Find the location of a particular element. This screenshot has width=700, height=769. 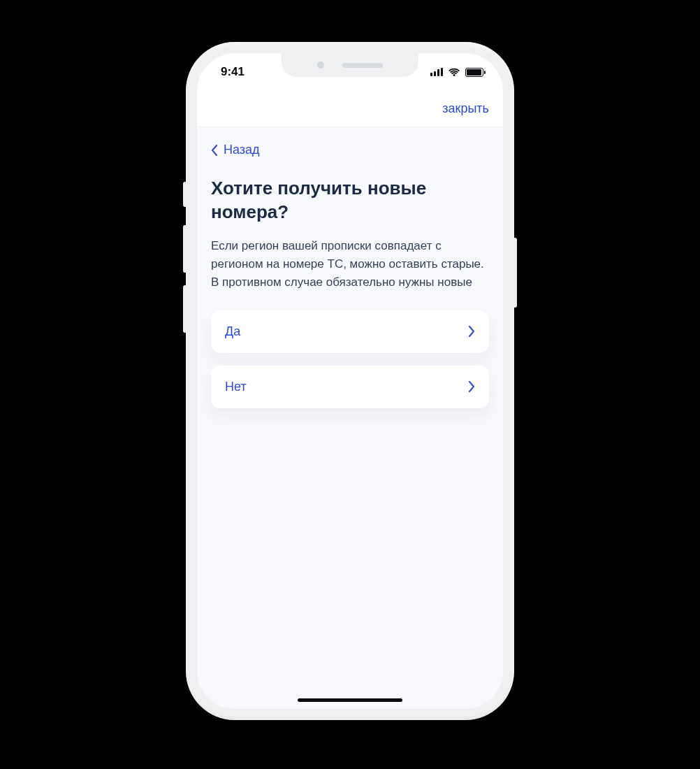

front-camera is located at coordinates (321, 65).